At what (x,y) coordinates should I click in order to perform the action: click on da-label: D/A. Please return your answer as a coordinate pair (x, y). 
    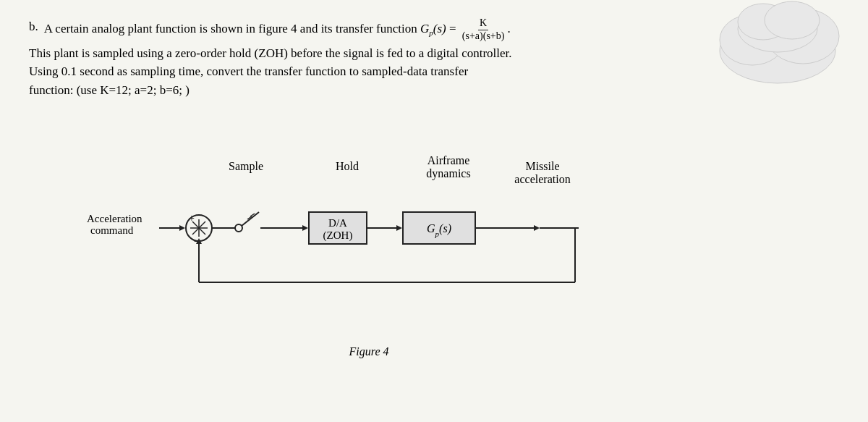
    Looking at the image, I should click on (338, 223).